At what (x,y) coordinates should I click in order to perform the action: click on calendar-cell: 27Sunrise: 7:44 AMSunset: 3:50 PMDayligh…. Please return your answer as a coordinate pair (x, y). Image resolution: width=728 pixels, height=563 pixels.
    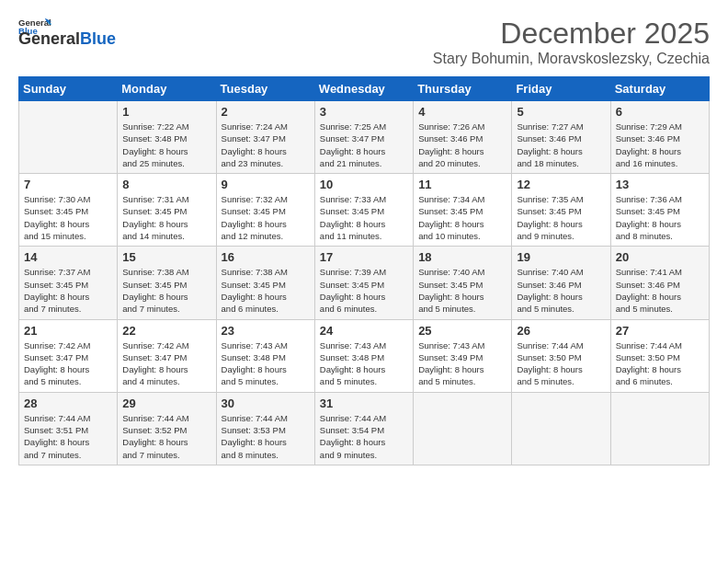
    Looking at the image, I should click on (660, 355).